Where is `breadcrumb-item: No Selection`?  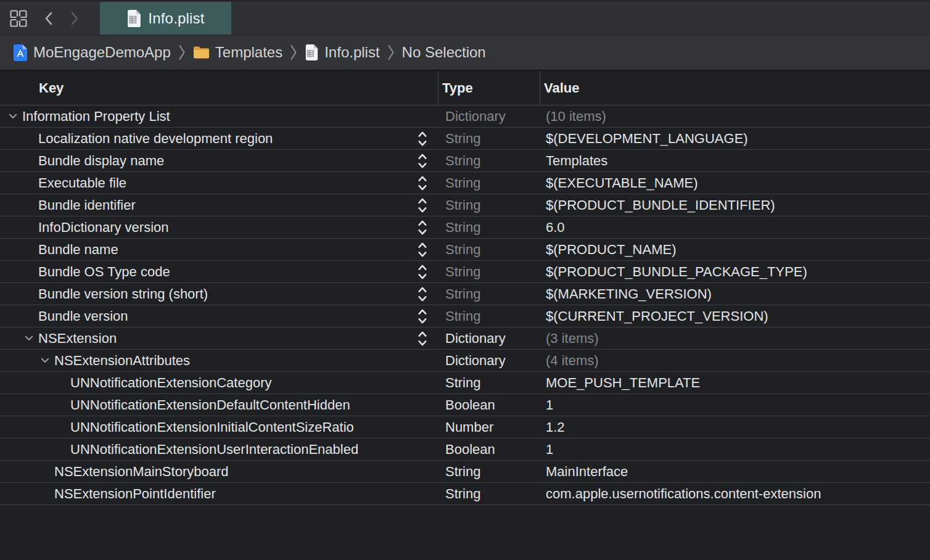 breadcrumb-item: No Selection is located at coordinates (444, 52).